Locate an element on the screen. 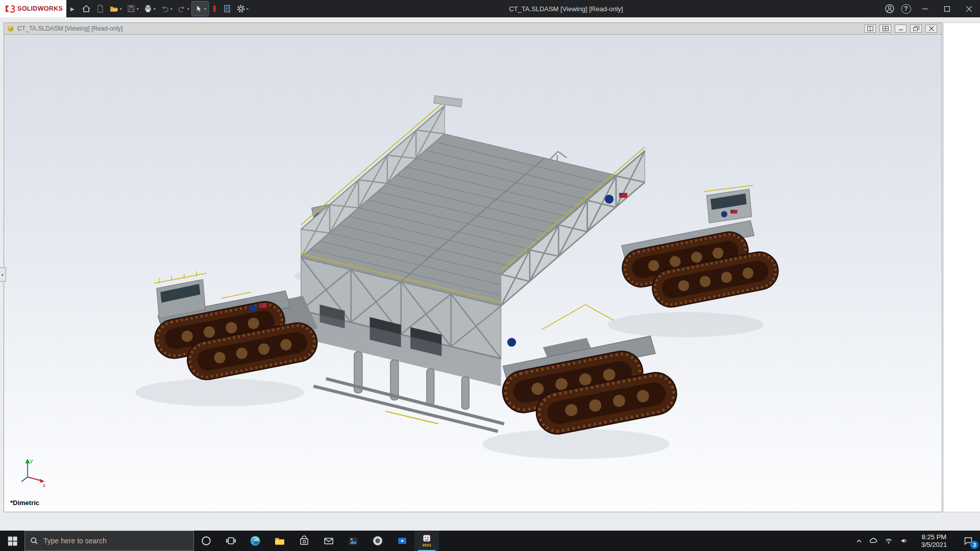 The image size is (980, 551). window-title: CT_TA.SLDASM [Viewing] [Read-only] is located at coordinates (566, 9).